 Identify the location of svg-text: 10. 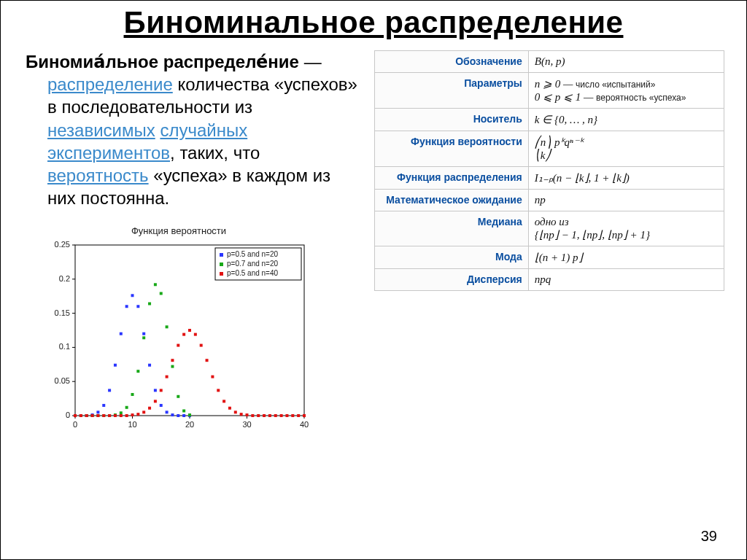
(132, 424).